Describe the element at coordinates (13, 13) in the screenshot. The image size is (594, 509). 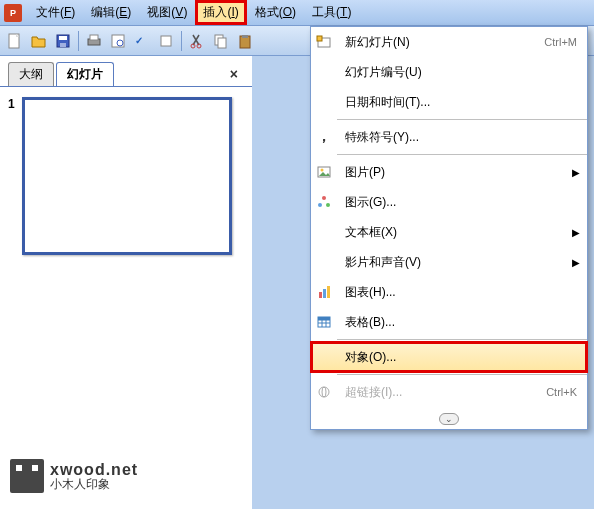
I see `app-icon: P` at that location.